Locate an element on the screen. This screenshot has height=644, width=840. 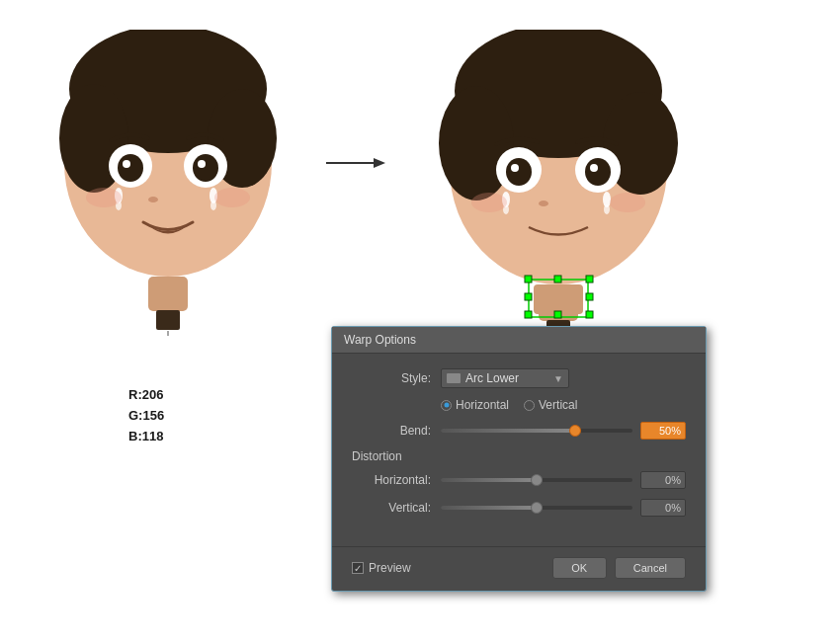
horizontal-slider-container is located at coordinates (537, 480).